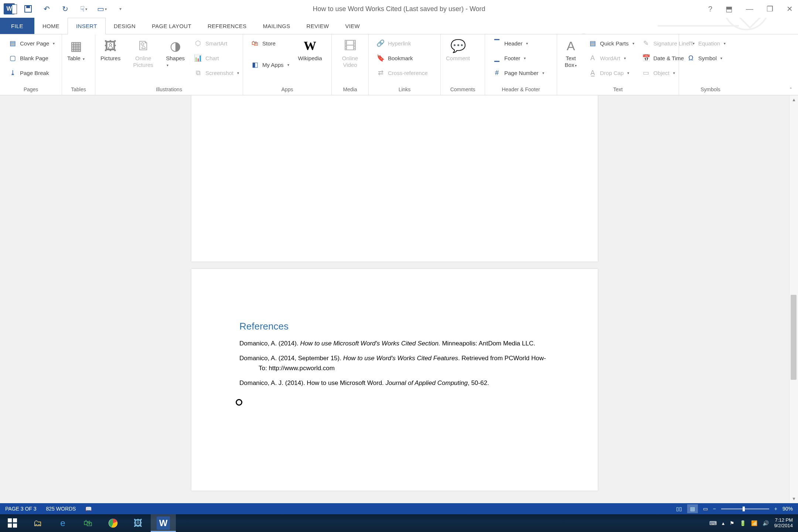 The width and height of the screenshot is (798, 532). I want to click on volume-icon: 🔊, so click(765, 523).